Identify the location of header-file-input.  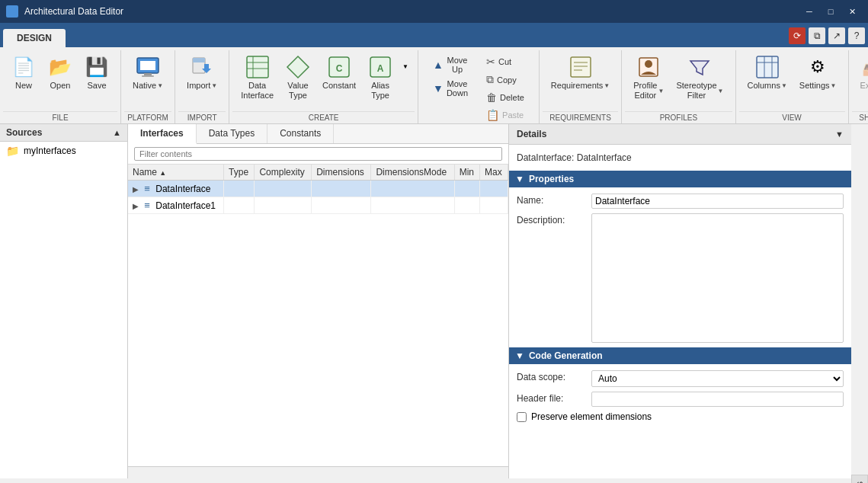
(718, 399).